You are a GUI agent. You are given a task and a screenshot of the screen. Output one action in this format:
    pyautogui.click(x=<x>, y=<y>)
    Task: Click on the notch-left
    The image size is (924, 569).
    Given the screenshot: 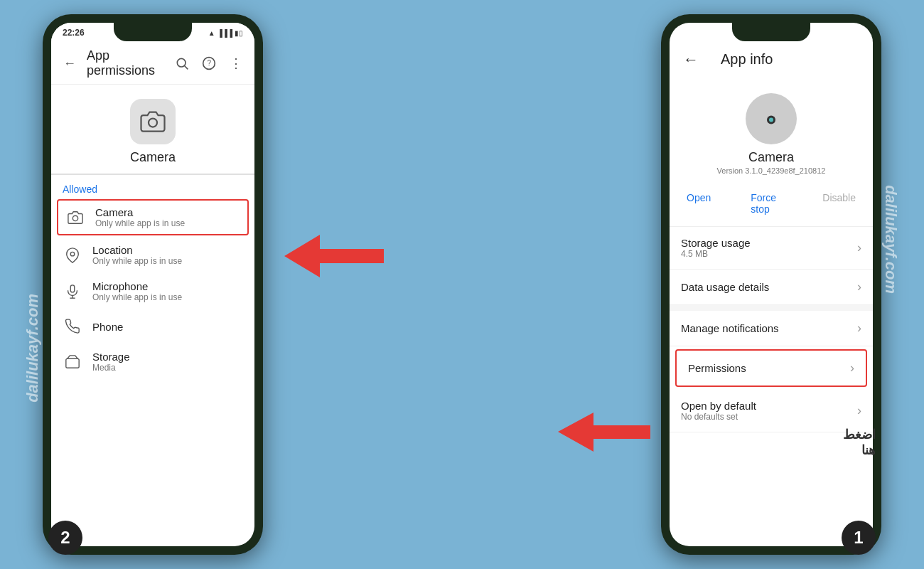 What is the action you would take?
    pyautogui.click(x=153, y=32)
    